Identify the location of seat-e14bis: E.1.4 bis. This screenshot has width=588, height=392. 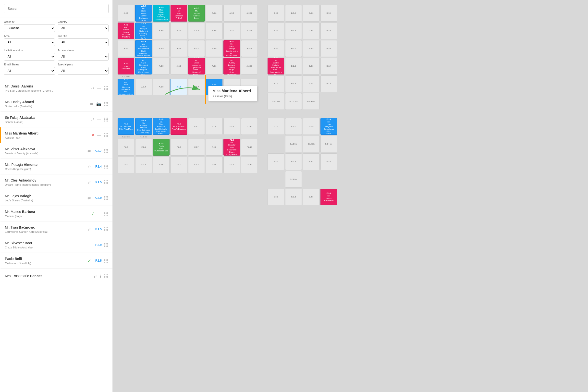
(329, 144).